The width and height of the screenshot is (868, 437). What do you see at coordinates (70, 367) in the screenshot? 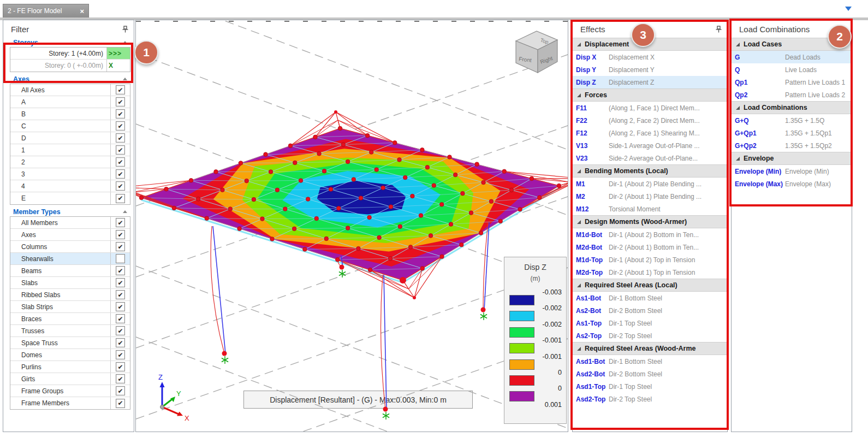
I see `member-type-row: Purlins✔` at bounding box center [70, 367].